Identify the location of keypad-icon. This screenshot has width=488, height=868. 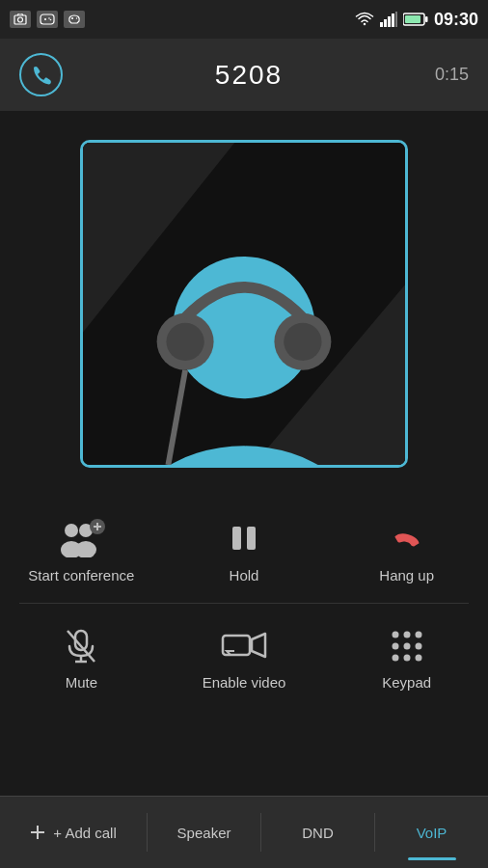
(407, 644).